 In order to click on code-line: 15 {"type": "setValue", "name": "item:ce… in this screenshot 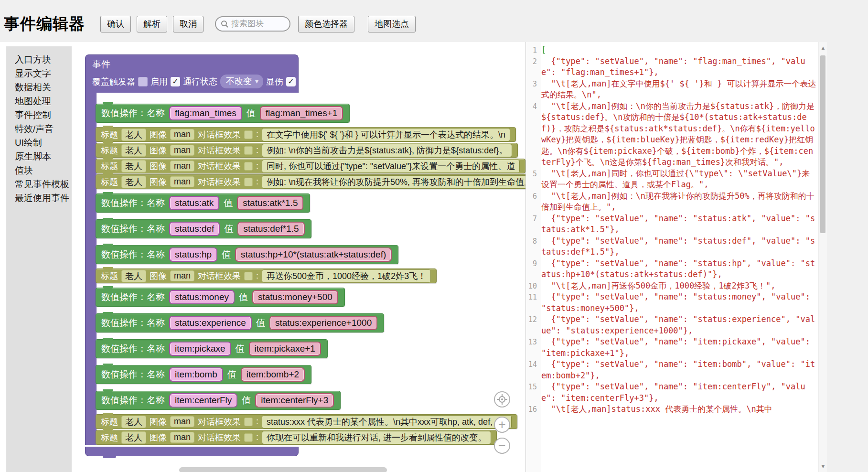, I will do `click(672, 393)`.